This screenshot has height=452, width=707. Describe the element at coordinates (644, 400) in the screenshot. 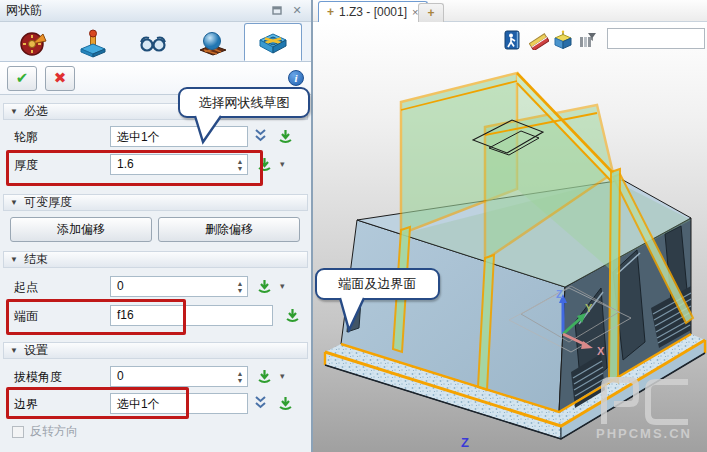

I see `watermark-logo-icon` at that location.